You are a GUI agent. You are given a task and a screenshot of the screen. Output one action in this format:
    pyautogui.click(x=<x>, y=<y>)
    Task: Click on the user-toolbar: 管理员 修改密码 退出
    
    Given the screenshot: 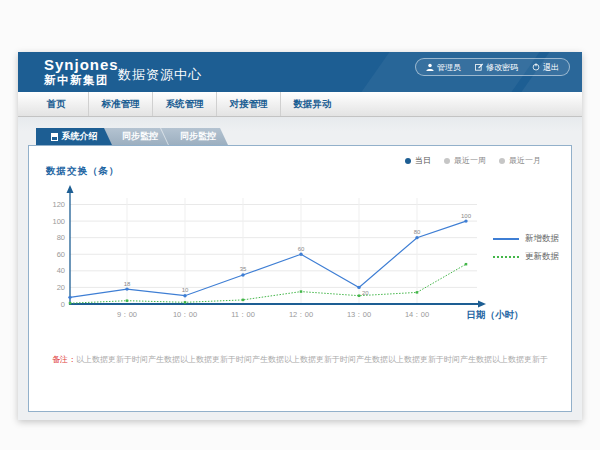 What is the action you would take?
    pyautogui.click(x=492, y=67)
    